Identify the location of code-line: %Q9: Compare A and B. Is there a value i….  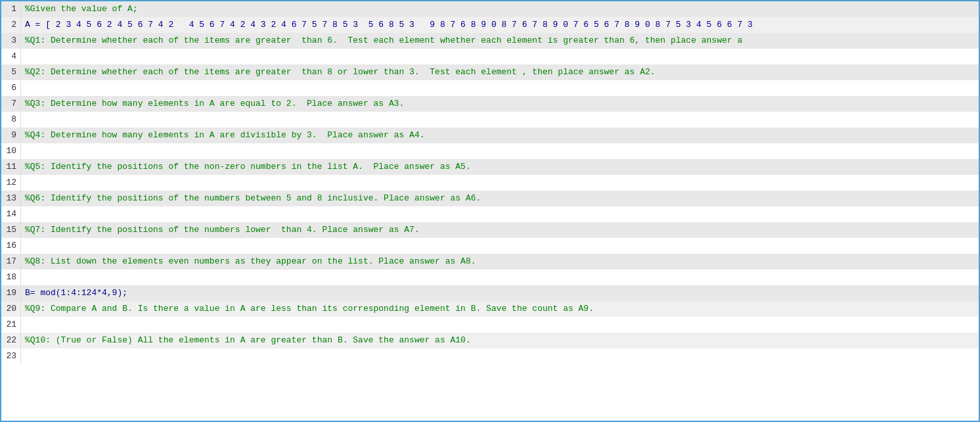
(500, 309).